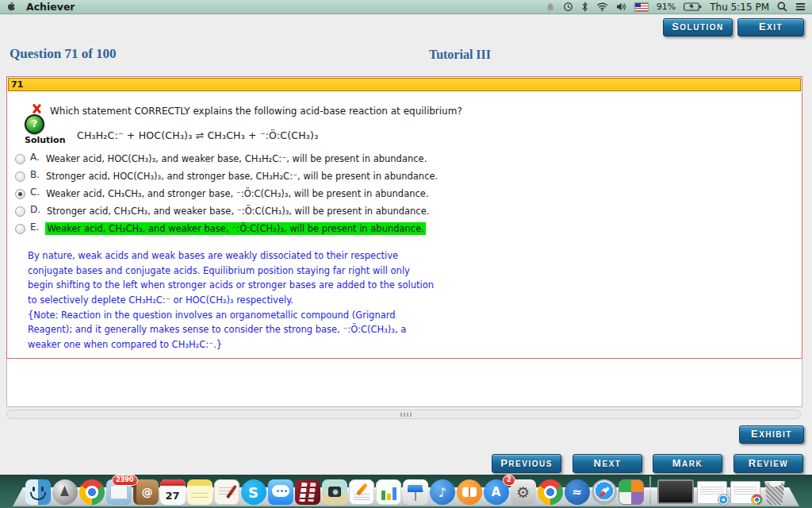  Describe the element at coordinates (772, 435) in the screenshot. I see `exhibit-button: Exhibit` at that location.